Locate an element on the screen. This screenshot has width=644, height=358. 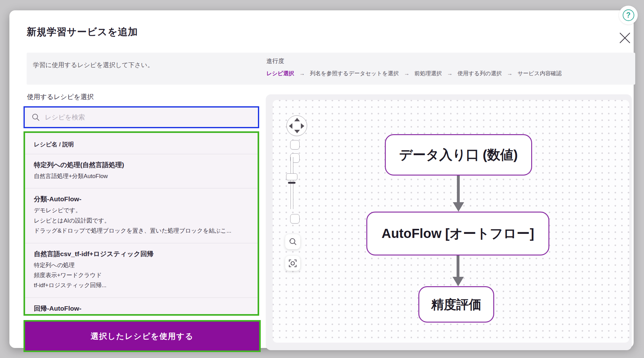
search-icon is located at coordinates (36, 117).